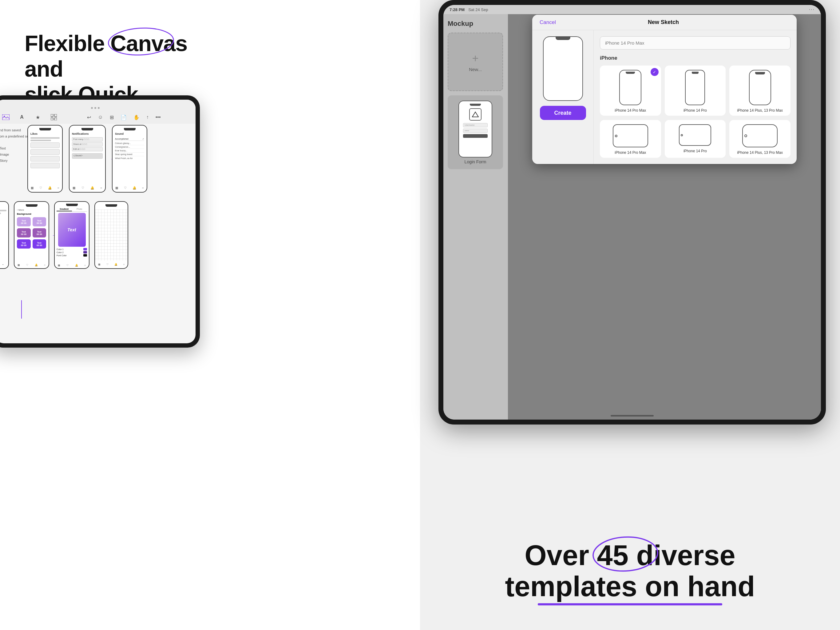  Describe the element at coordinates (89, 117) in the screenshot. I see `undo-icon: ↩` at that location.